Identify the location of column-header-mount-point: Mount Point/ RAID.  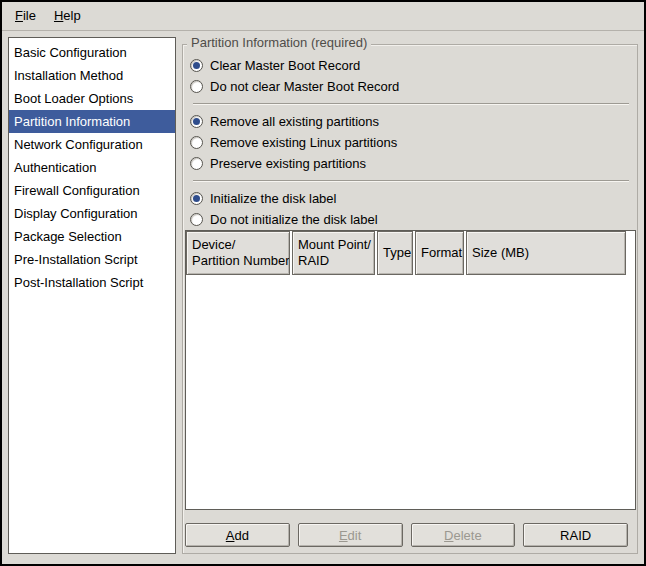
(334, 253).